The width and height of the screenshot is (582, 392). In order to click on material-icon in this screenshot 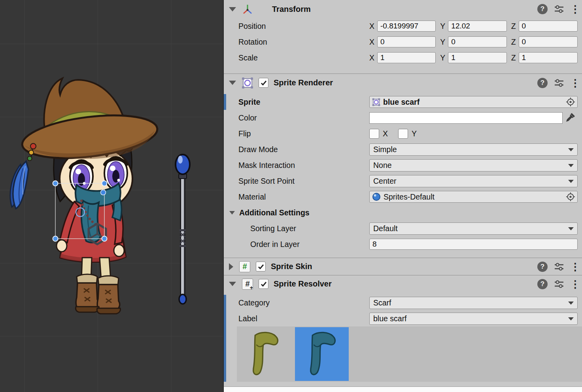, I will do `click(376, 197)`.